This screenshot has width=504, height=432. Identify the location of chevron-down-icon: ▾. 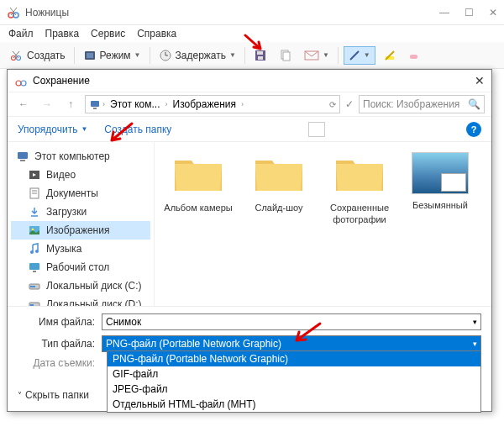
(475, 322).